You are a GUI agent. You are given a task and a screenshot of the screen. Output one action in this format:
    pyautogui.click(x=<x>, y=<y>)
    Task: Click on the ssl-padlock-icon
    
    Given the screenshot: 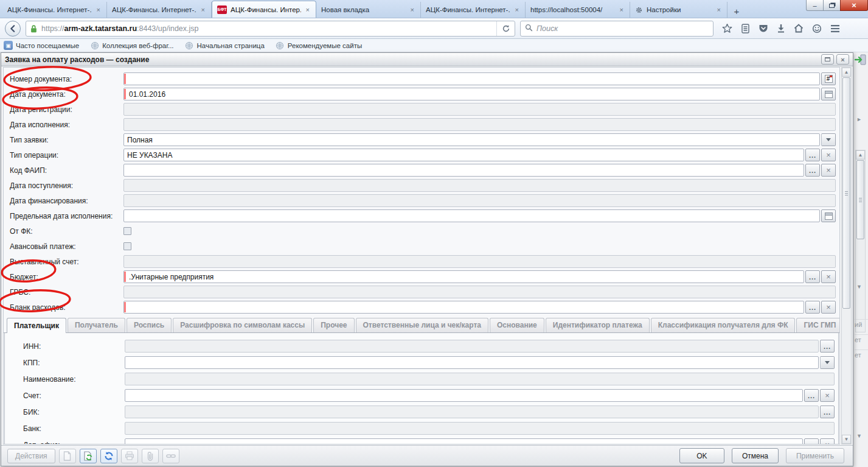 What is the action you would take?
    pyautogui.click(x=34, y=29)
    